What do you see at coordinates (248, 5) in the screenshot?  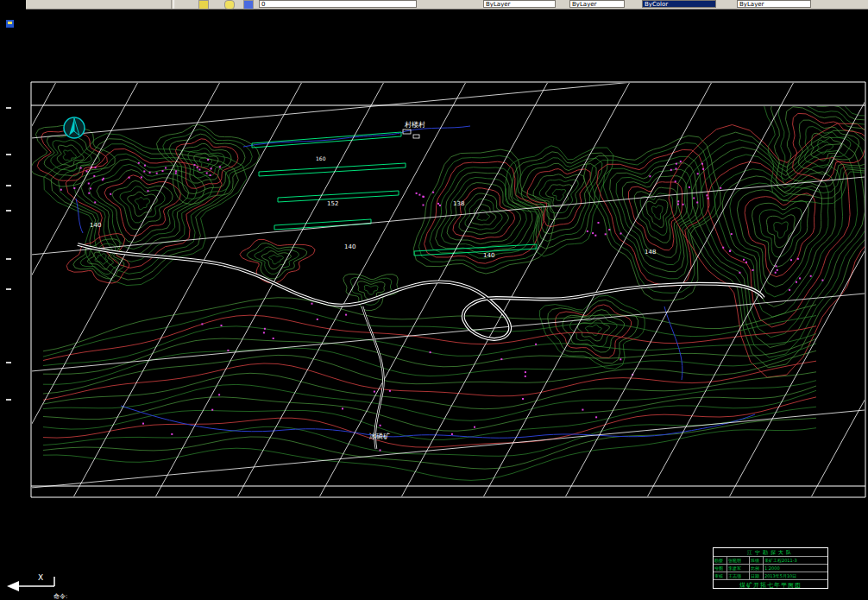 I see `layer-state-icon` at bounding box center [248, 5].